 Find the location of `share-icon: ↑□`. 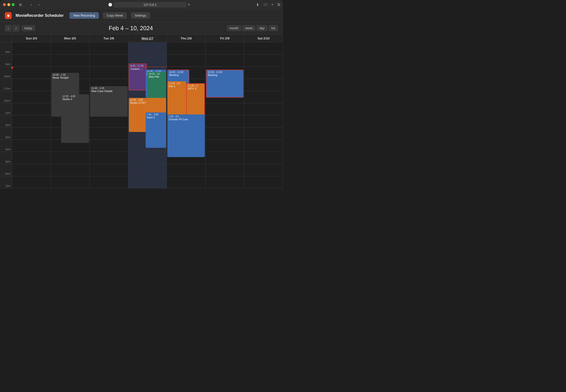

share-icon: ↑□ is located at coordinates (265, 5).